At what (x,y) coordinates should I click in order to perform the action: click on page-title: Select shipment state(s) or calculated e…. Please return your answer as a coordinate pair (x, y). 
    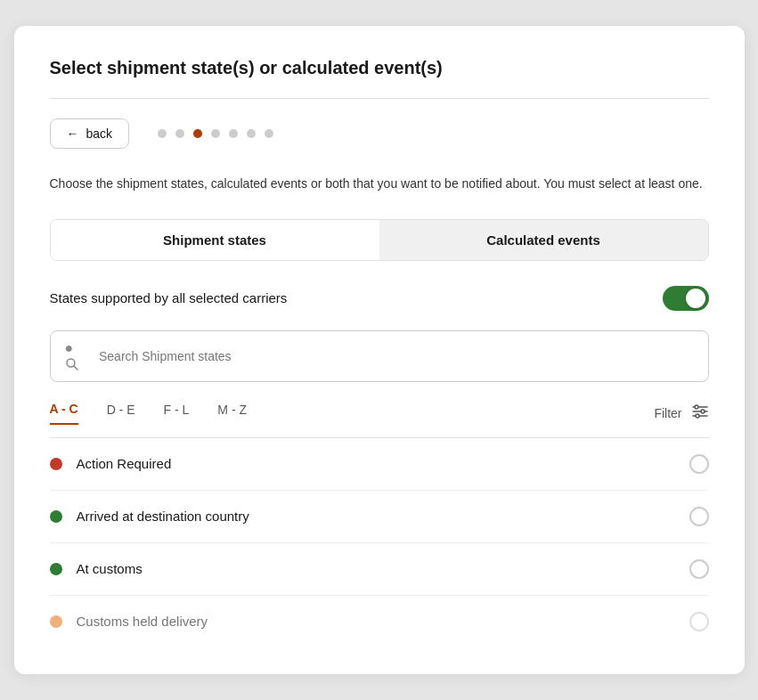
    Looking at the image, I should click on (379, 68).